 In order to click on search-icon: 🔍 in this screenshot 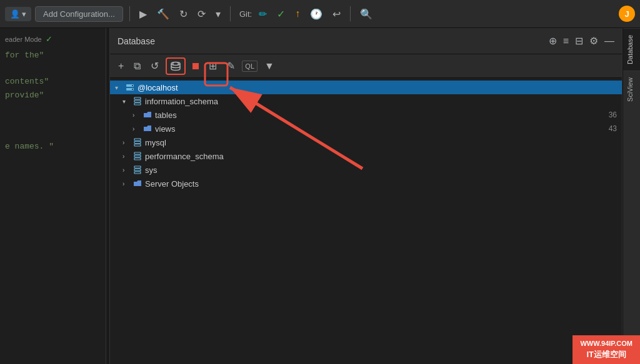, I will do `click(366, 14)`.